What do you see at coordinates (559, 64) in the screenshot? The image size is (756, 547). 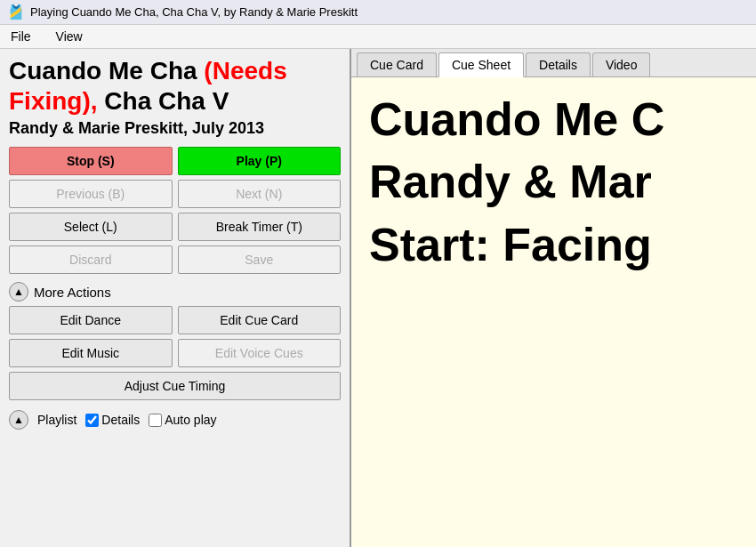 I see `tab-details: Details` at bounding box center [559, 64].